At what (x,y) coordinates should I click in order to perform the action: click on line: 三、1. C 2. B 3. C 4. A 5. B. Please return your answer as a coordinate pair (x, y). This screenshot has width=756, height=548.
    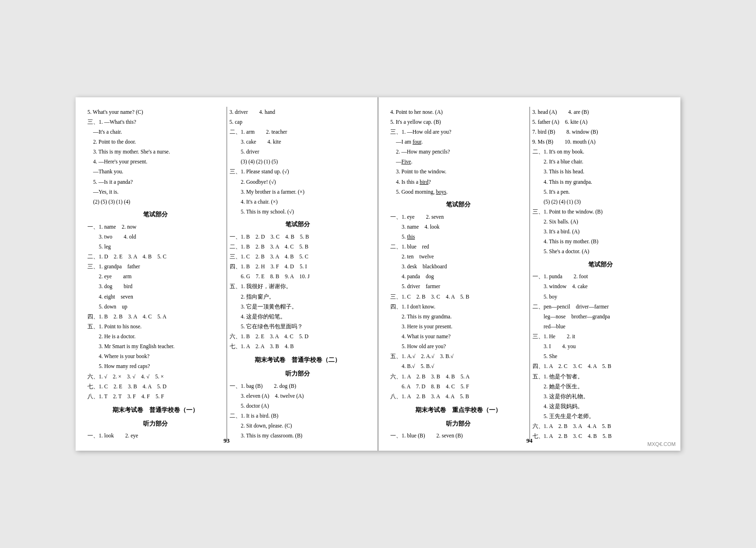
    Looking at the image, I should click on (458, 297).